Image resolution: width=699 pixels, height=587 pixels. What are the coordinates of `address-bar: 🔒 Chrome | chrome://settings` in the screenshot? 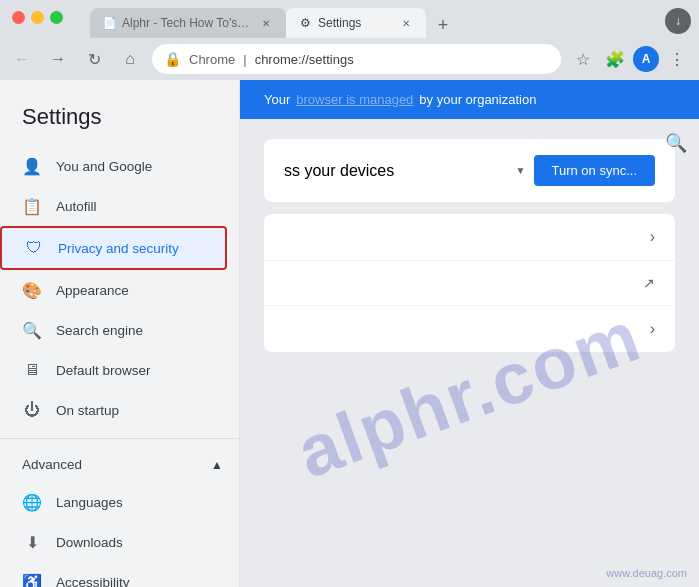 It's located at (356, 59).